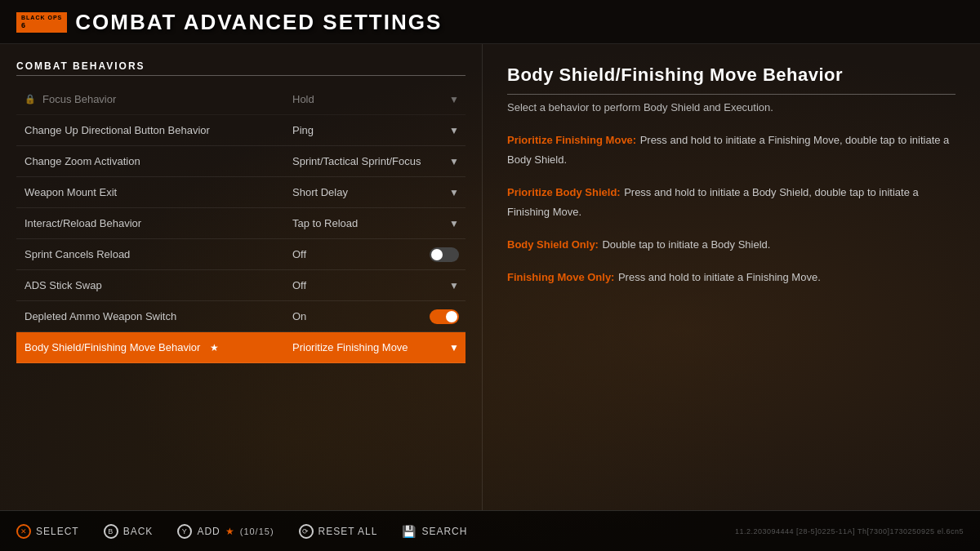  What do you see at coordinates (732, 108) in the screenshot?
I see `detail-subtitle: Select a behavior to perform Body Shield…` at bounding box center [732, 108].